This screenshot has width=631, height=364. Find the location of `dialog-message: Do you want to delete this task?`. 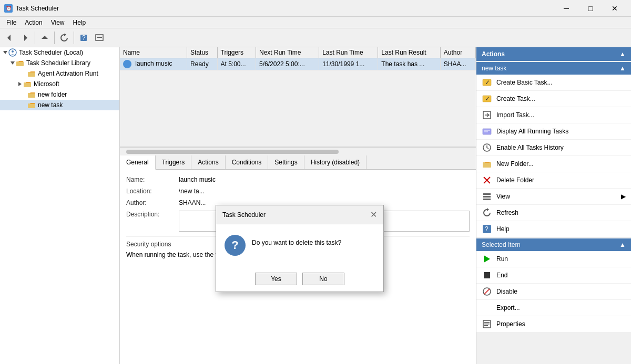

dialog-message: Do you want to delete this task? is located at coordinates (297, 241).